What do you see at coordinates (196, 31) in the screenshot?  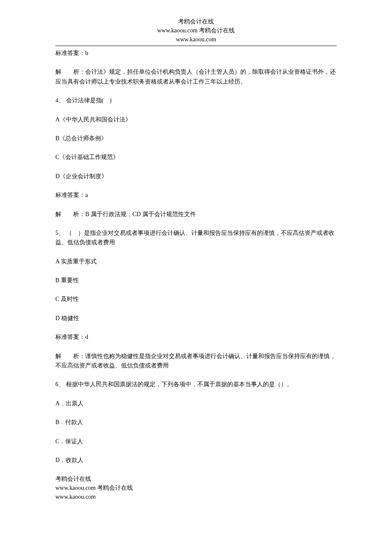 I see `page-header: 考鸥会计在线 www.kaoou.com 考鸥会计在线 www.kaoou.co…` at bounding box center [196, 31].